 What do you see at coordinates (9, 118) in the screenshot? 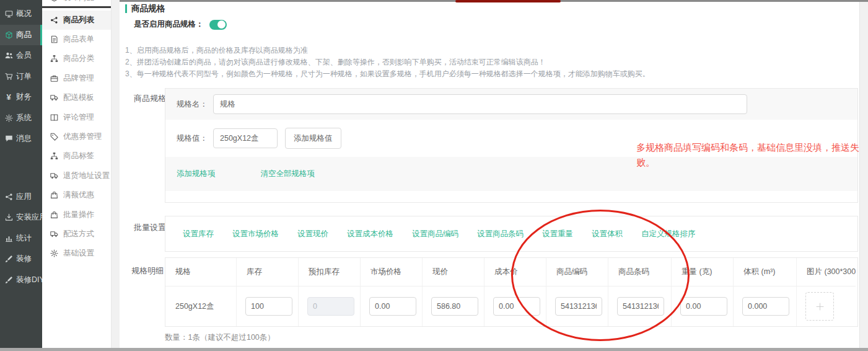
I see `system-icon` at bounding box center [9, 118].